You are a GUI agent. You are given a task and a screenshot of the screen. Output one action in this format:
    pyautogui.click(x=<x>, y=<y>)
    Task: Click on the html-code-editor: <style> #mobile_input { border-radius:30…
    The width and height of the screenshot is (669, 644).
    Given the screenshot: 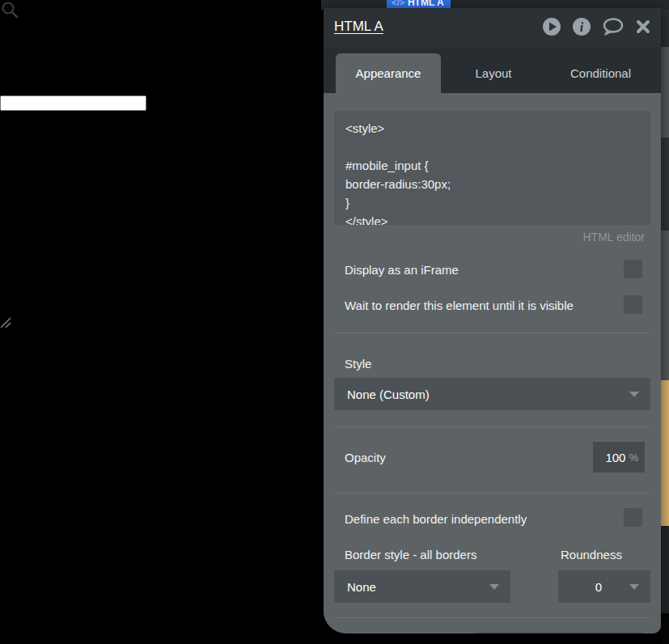 What is the action you would take?
    pyautogui.click(x=492, y=168)
    